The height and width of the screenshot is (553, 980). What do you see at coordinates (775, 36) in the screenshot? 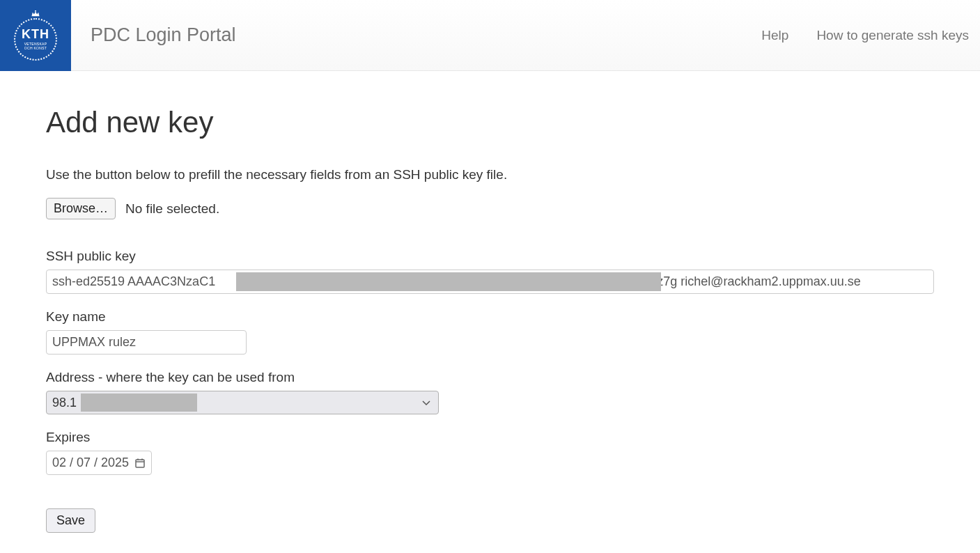
I see `nav-help: Help` at bounding box center [775, 36].